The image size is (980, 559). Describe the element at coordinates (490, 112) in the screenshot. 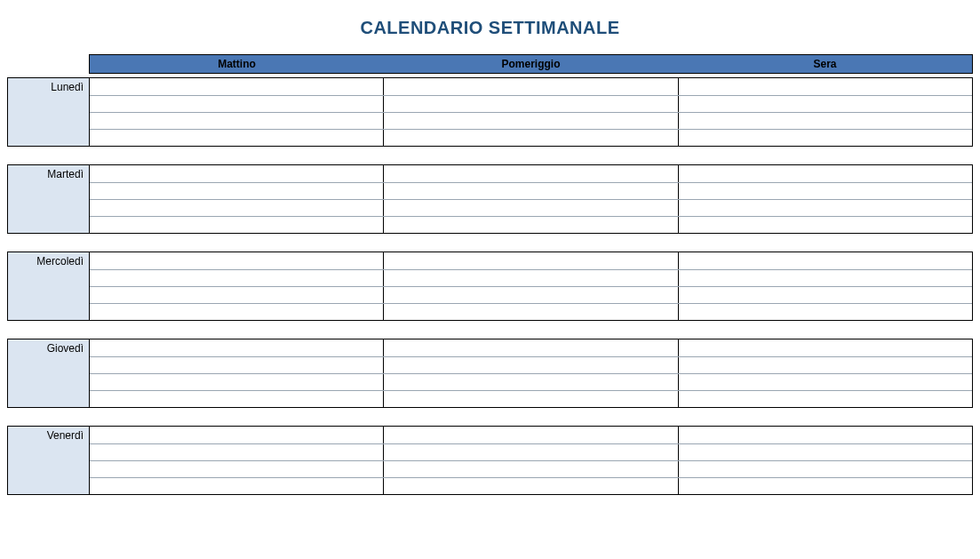

I see `day-block: Lunedì` at that location.